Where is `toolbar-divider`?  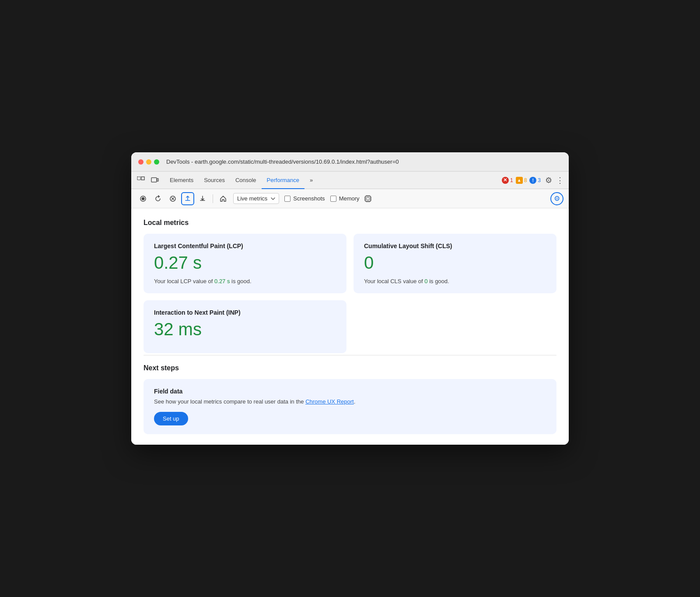 toolbar-divider is located at coordinates (213, 199).